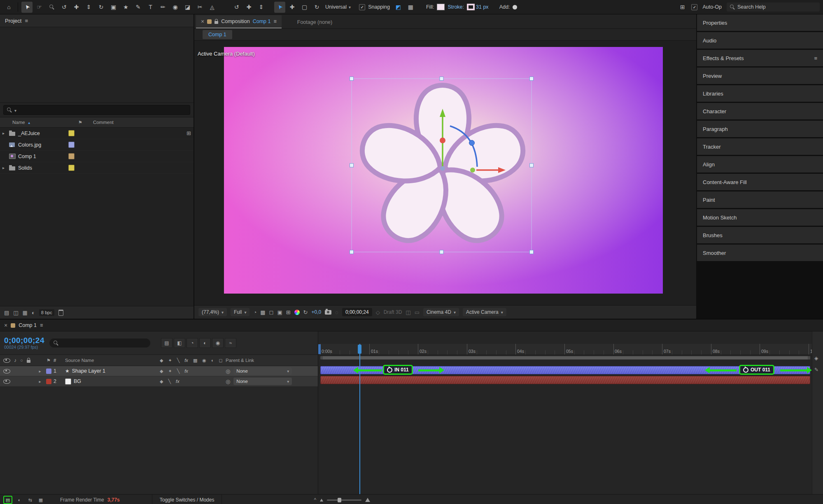 The height and width of the screenshot is (504, 823). What do you see at coordinates (178, 381) in the screenshot?
I see `fx-switch: fx` at bounding box center [178, 381].